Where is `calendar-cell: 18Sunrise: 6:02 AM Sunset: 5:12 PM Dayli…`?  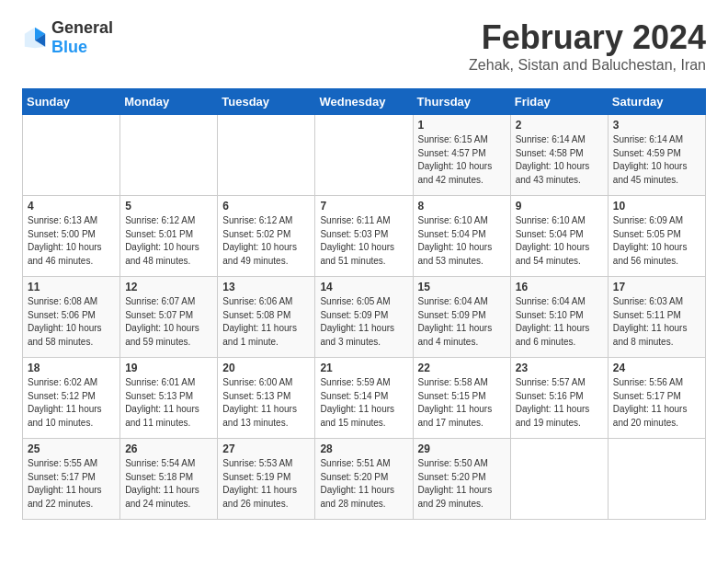
calendar-cell: 18Sunrise: 6:02 AM Sunset: 5:12 PM Dayli… is located at coordinates (72, 398).